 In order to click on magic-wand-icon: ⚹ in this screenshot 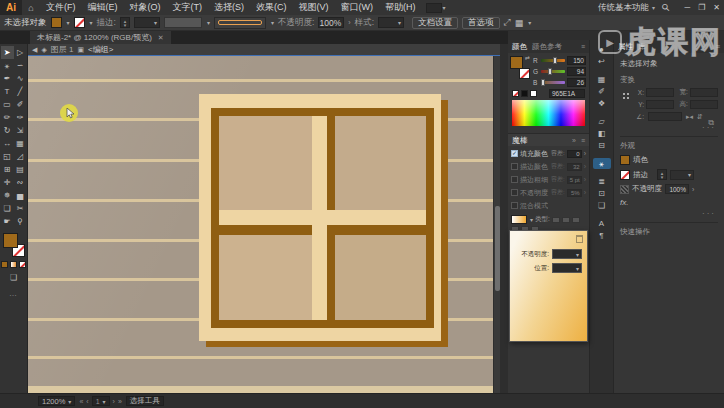, I will do `click(602, 164)`.